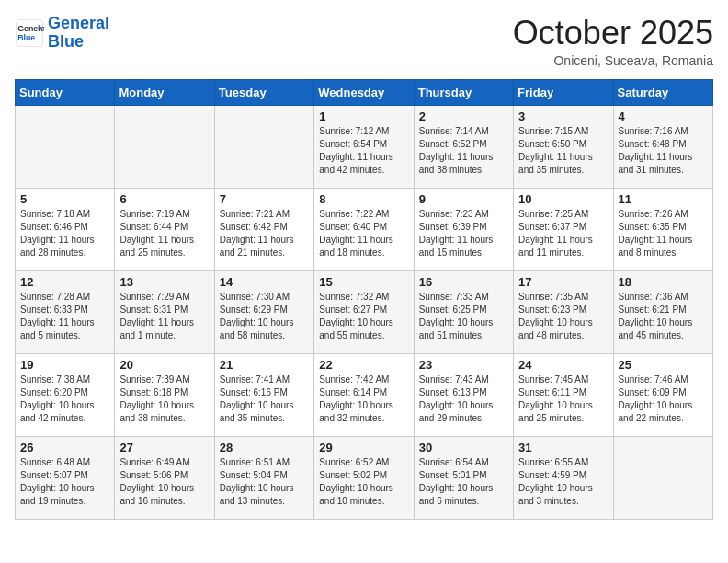  What do you see at coordinates (364, 146) in the screenshot?
I see `calendar-week-row: 1Sunrise: 7:12 AM Sunset: 6:54 PM Daylig…` at bounding box center [364, 146].